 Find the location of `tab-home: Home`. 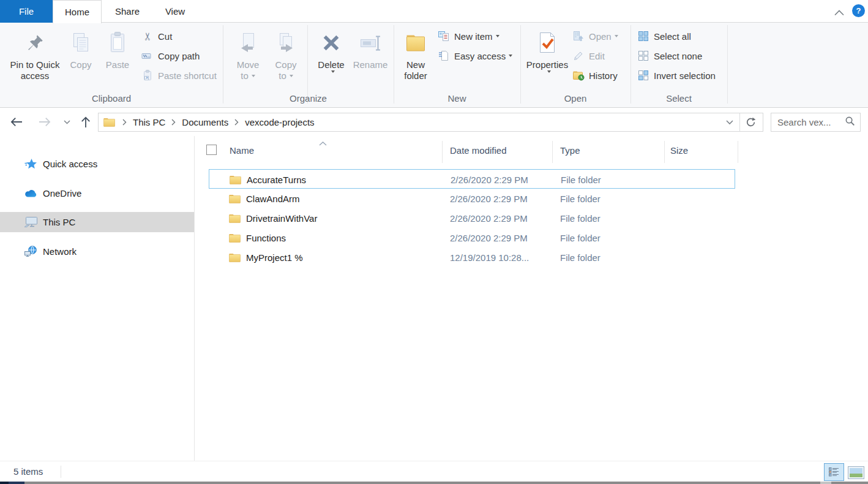

tab-home: Home is located at coordinates (77, 12).